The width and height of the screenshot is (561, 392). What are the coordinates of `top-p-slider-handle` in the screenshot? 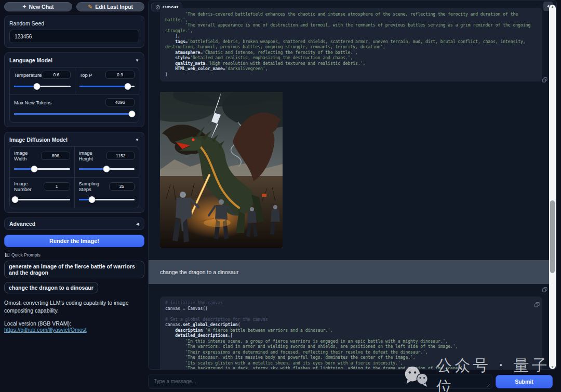 It's located at (128, 86).